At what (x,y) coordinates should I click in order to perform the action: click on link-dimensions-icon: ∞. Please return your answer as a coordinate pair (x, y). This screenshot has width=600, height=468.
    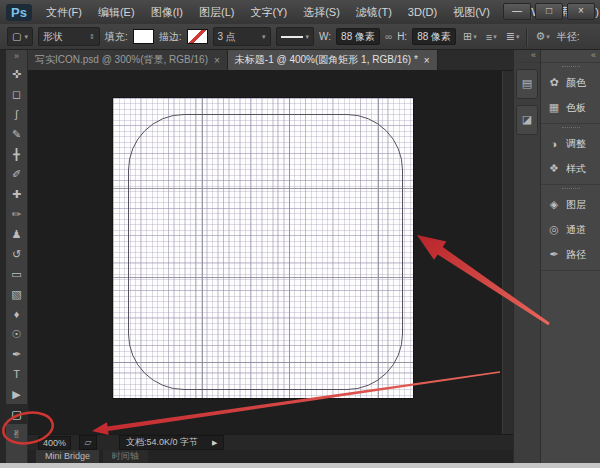
    Looking at the image, I should click on (388, 36).